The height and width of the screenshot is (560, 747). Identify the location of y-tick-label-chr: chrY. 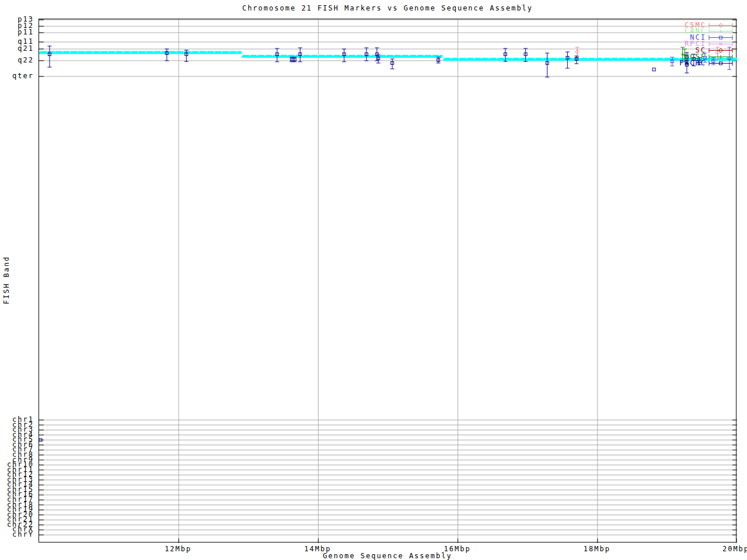
(17, 534).